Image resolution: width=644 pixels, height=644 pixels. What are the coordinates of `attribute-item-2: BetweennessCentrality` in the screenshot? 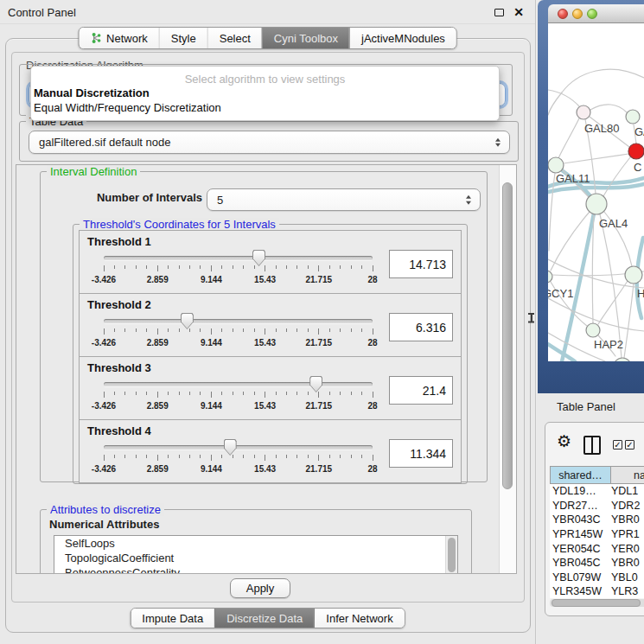 It's located at (256, 570).